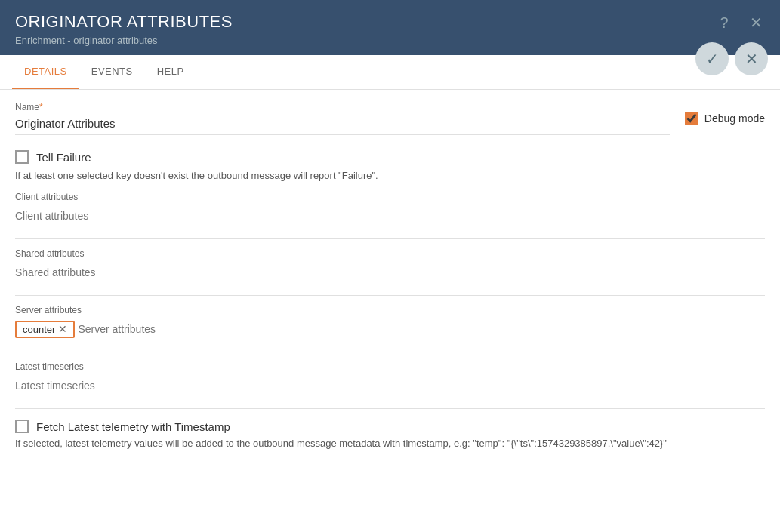  I want to click on server-attributes-chip: counter ✕, so click(45, 329).